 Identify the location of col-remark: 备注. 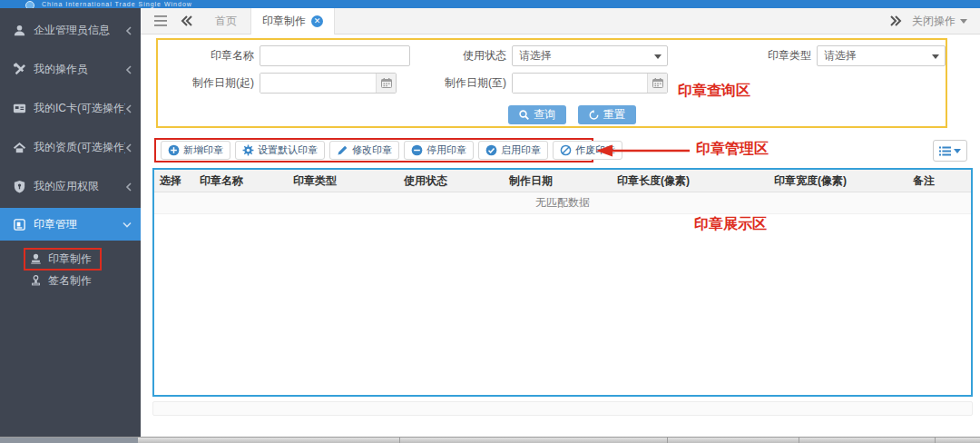
(939, 182).